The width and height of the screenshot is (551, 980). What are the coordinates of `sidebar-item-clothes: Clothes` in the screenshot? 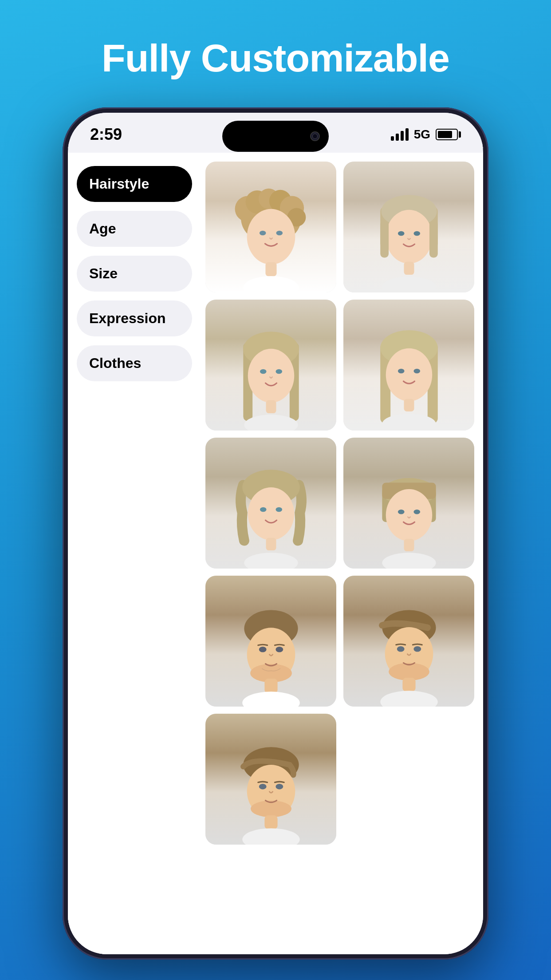 It's located at (134, 363).